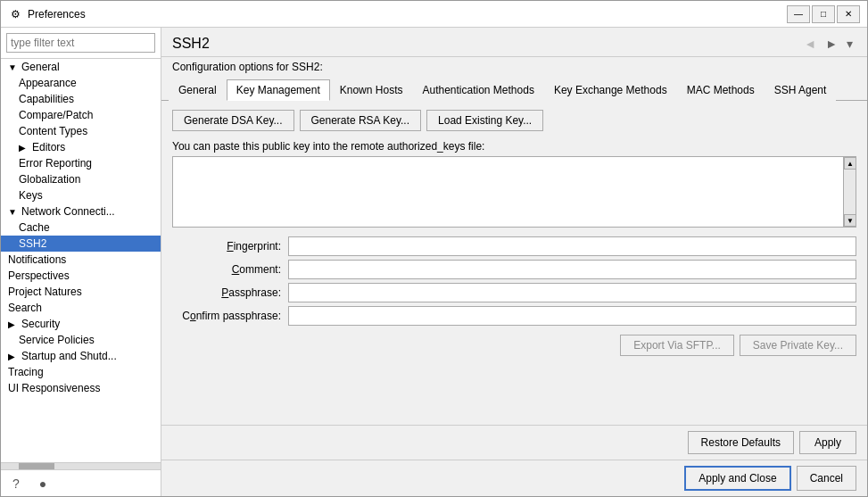  I want to click on sidebar-item-search: Search, so click(80, 308).